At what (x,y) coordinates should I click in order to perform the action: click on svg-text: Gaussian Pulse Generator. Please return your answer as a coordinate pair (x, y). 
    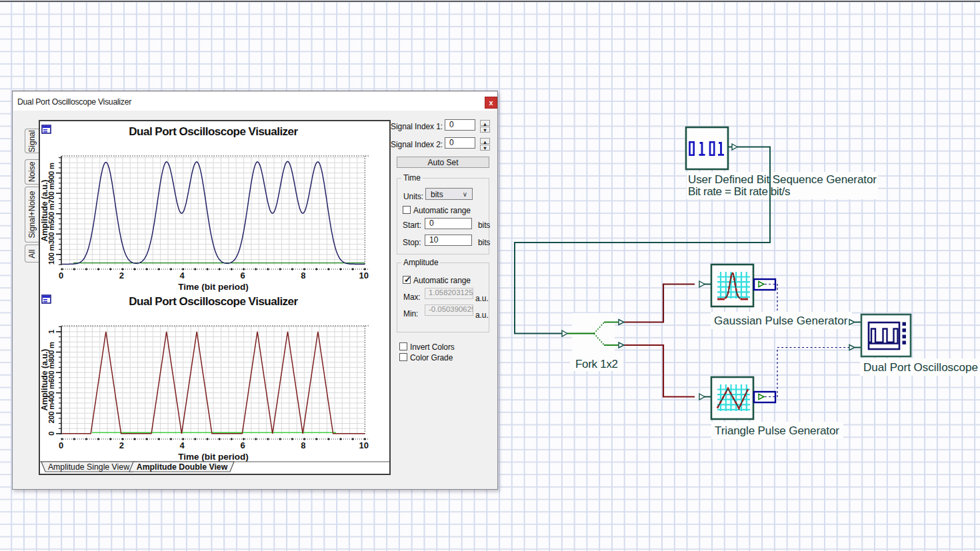
    Looking at the image, I should click on (781, 321).